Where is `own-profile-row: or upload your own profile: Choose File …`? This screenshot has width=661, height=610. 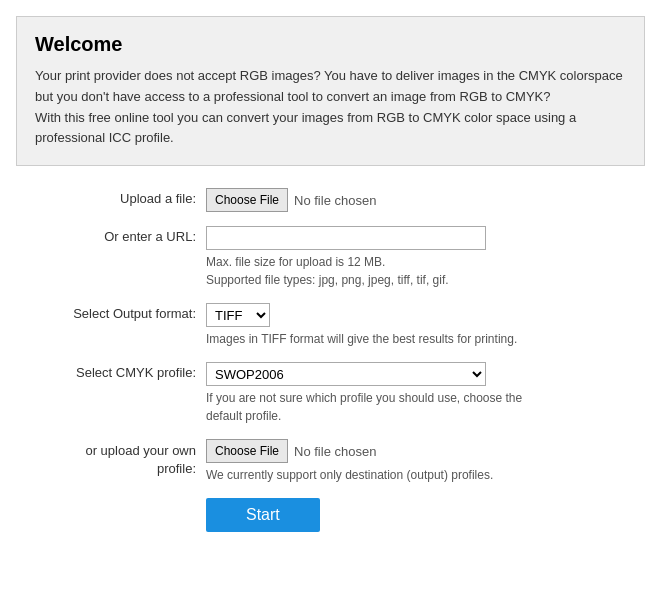
own-profile-row: or upload your own profile: Choose File … is located at coordinates (330, 462).